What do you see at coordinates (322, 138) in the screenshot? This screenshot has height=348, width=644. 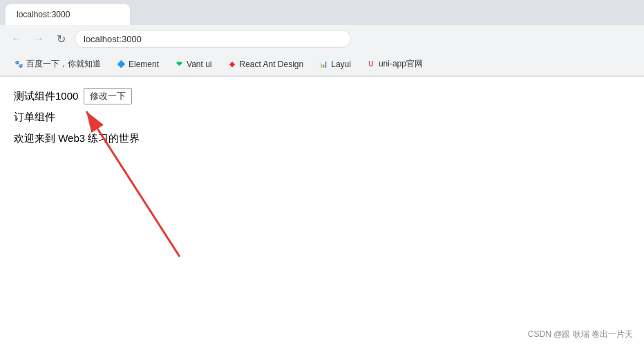 I see `line3: 欢迎来到 Web3 练习的世界` at bounding box center [322, 138].